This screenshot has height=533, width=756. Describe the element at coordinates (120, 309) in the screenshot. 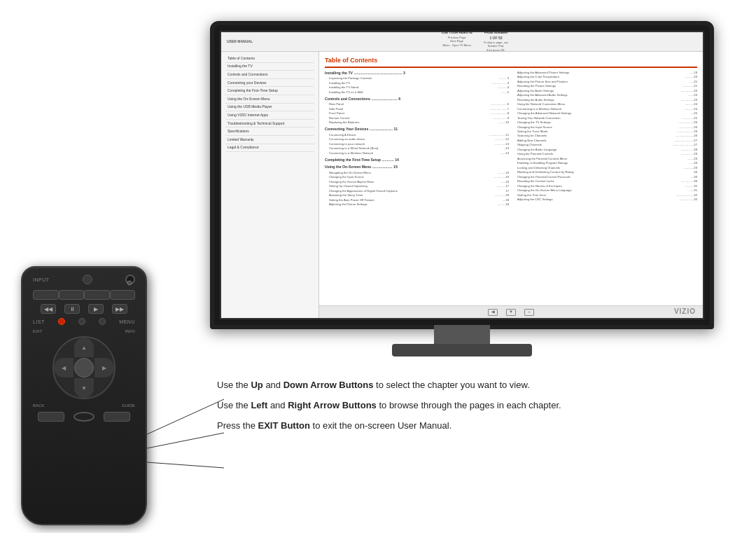

I see `remote-ffwd-btn: ▶▶` at that location.